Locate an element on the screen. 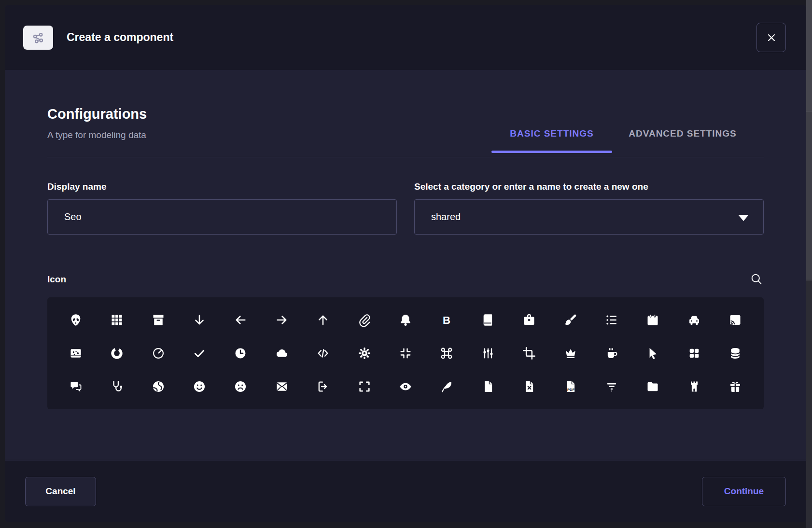 Image resolution: width=812 pixels, height=528 pixels. icon-option-database is located at coordinates (735, 353).